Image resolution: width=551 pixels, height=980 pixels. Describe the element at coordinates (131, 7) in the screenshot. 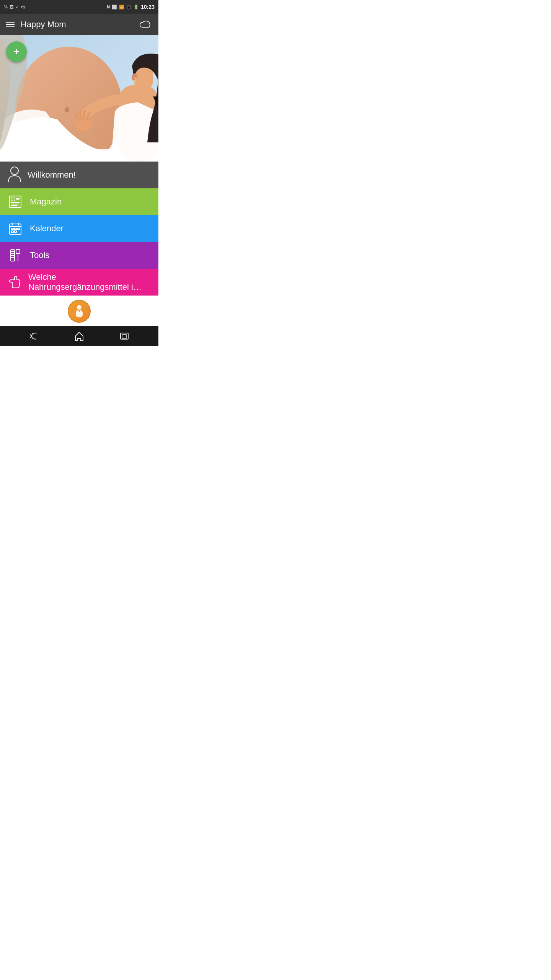

I see `status-icons-right: N ⬜ 📶 📳 🔋 10:23` at that location.